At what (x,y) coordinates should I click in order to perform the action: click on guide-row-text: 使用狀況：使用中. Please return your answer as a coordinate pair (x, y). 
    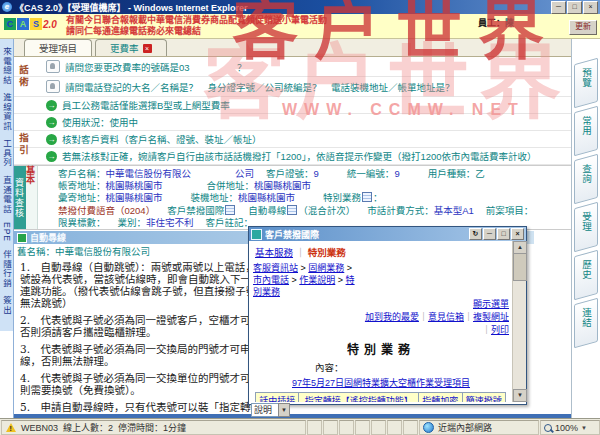
    Looking at the image, I should click on (100, 122).